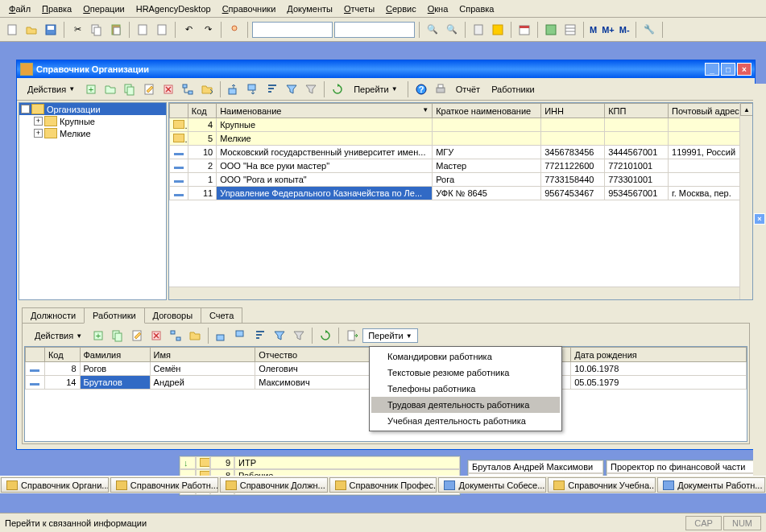 The width and height of the screenshot is (766, 532). What do you see at coordinates (359, 9) in the screenshot?
I see `menu-item-6: Отчеты` at bounding box center [359, 9].